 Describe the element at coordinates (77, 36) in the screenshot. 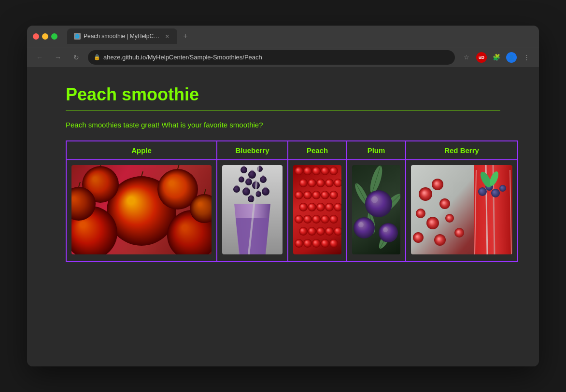

I see `tab-favicon: 🌐` at that location.